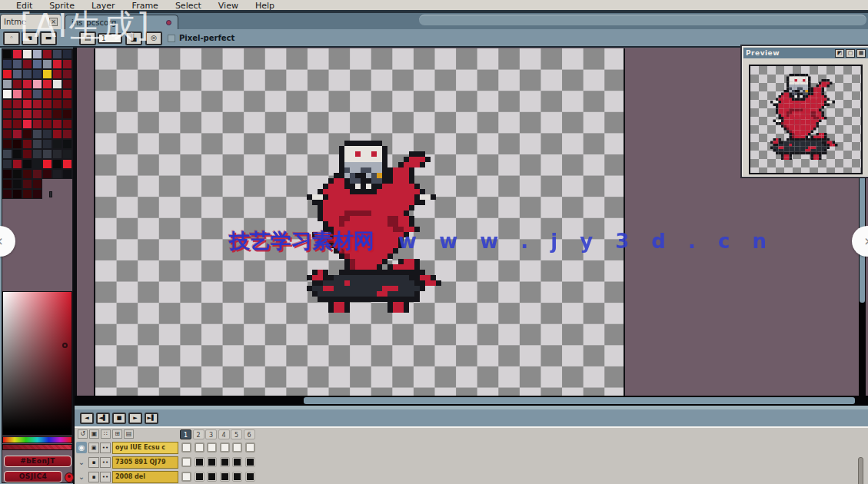 This screenshot has width=868, height=484. What do you see at coordinates (840, 54) in the screenshot?
I see `preview-popout-icon: ◩` at bounding box center [840, 54].